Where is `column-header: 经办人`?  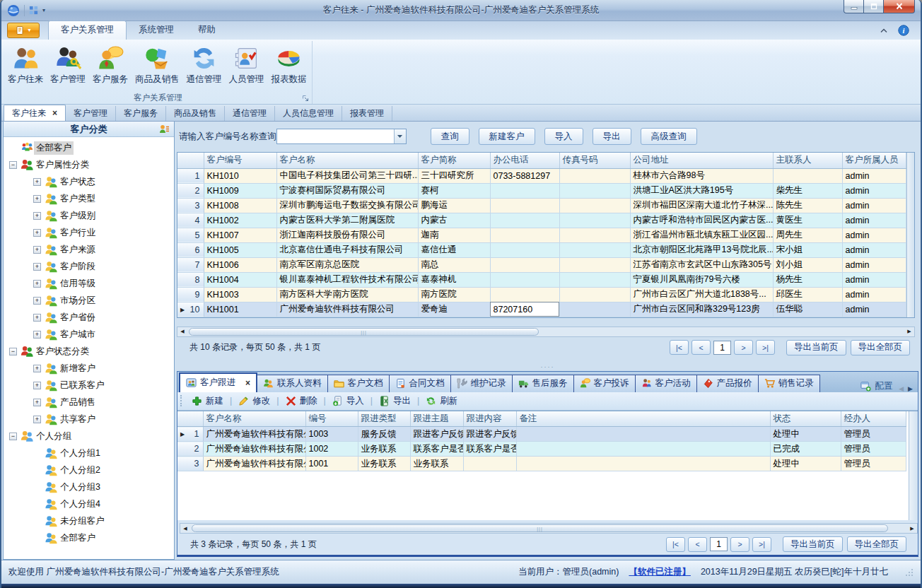 column-header: 经办人 is located at coordinates (873, 419).